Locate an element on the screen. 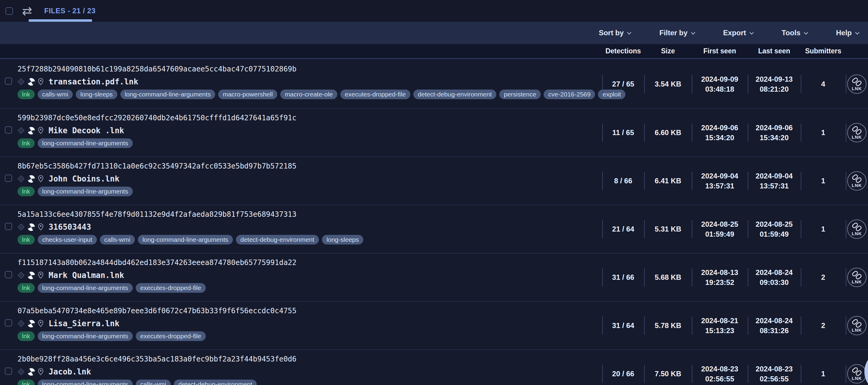  location-pin-icon is located at coordinates (41, 372).